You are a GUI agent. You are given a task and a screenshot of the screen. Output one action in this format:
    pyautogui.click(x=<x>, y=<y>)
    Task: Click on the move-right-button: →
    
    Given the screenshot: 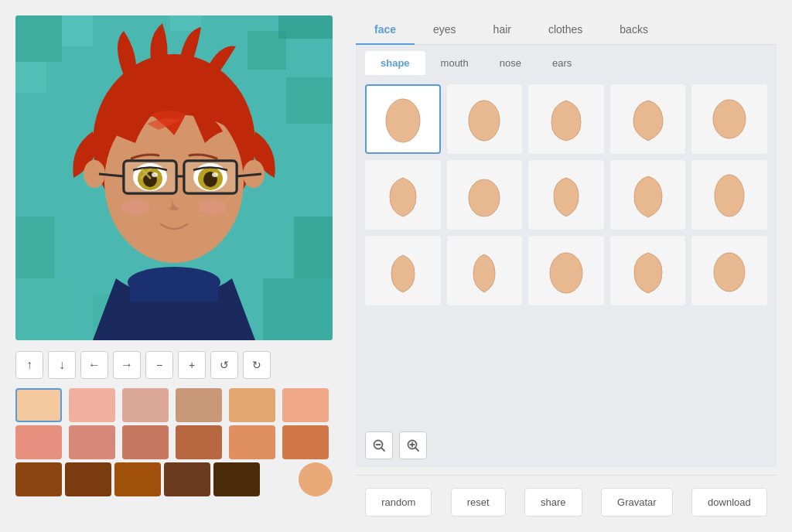 What is the action you would take?
    pyautogui.click(x=127, y=365)
    